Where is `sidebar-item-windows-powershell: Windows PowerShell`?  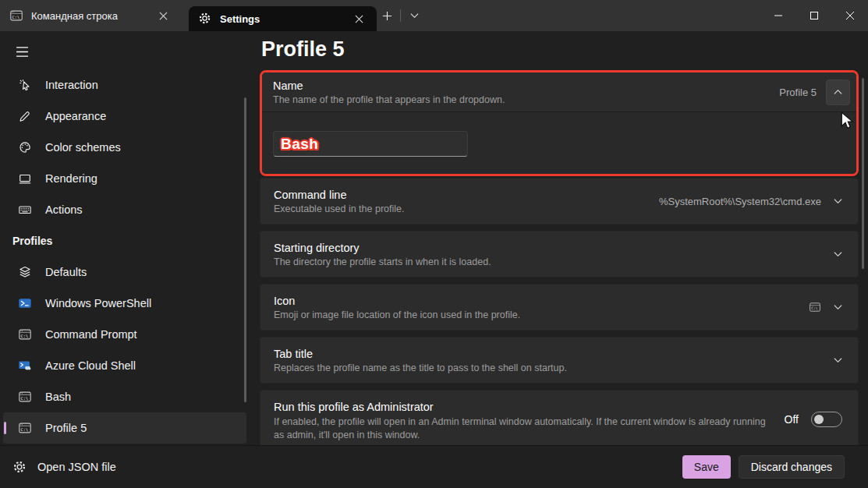 sidebar-item-windows-powershell: Windows PowerShell is located at coordinates (125, 303).